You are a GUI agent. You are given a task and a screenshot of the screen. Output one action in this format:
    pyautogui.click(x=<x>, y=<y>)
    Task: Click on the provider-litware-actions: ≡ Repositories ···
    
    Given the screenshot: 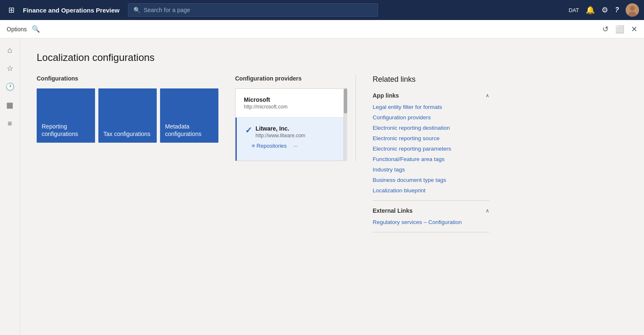 What is the action you would take?
    pyautogui.click(x=290, y=146)
    